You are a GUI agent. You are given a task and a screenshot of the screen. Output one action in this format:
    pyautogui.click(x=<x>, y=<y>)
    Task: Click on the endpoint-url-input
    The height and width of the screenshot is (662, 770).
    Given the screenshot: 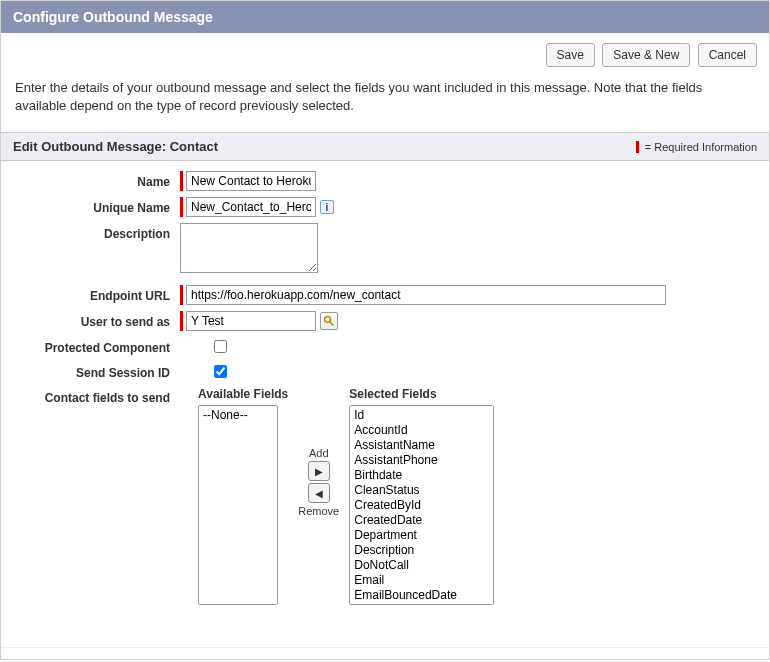 What is the action you would take?
    pyautogui.click(x=426, y=295)
    